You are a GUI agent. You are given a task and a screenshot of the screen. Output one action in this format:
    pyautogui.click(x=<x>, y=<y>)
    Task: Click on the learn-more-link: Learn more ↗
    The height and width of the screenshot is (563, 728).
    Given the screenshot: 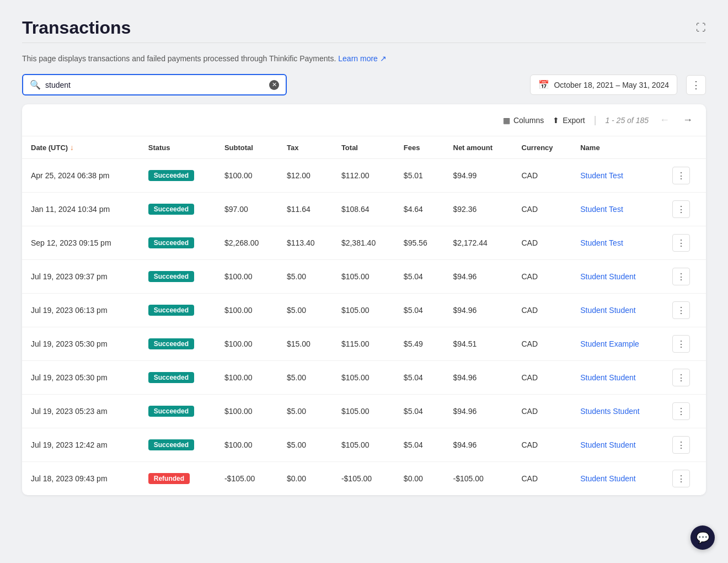 What is the action you would take?
    pyautogui.click(x=362, y=59)
    